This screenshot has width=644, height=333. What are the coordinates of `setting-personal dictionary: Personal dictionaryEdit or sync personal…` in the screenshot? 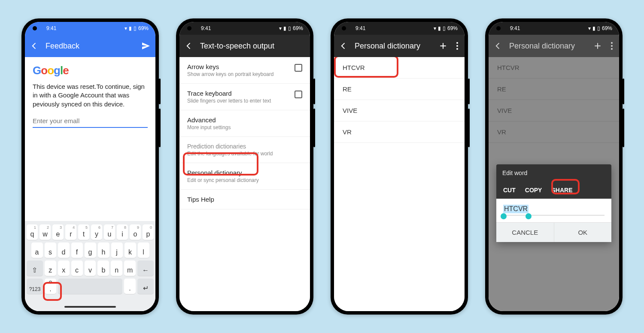 It's located at (245, 176).